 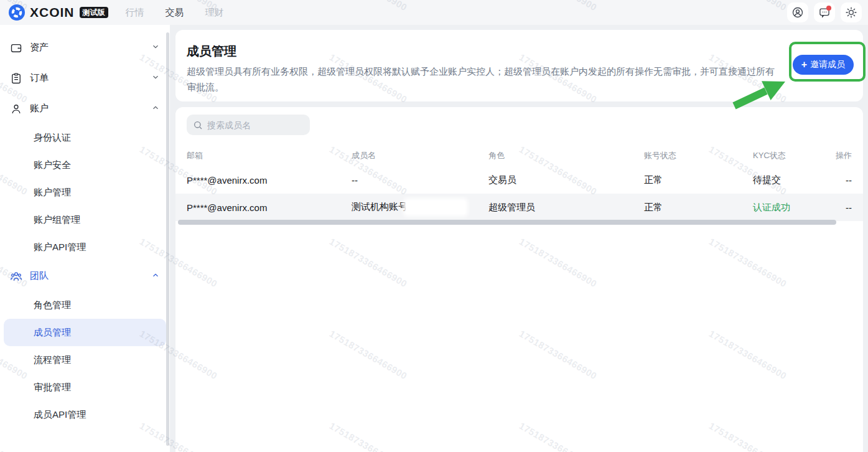 What do you see at coordinates (789, 208) in the screenshot?
I see `kyc-status: 认证成功` at bounding box center [789, 208].